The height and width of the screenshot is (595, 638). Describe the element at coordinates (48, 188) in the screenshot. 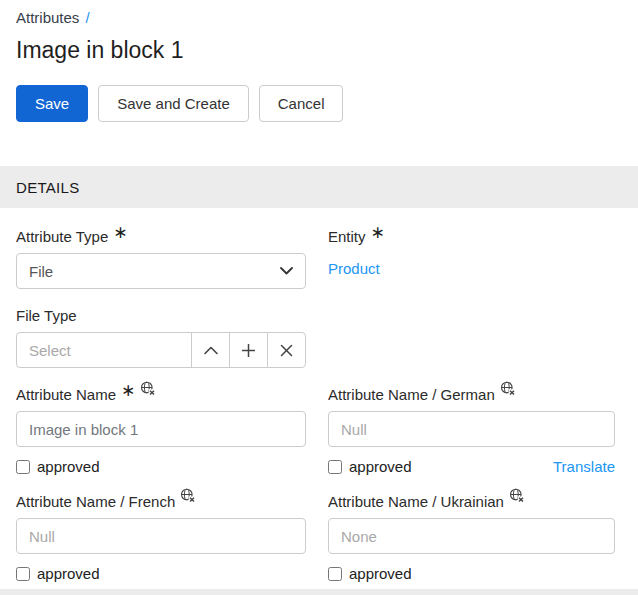

I see `details-panel-title: DETAILS` at that location.